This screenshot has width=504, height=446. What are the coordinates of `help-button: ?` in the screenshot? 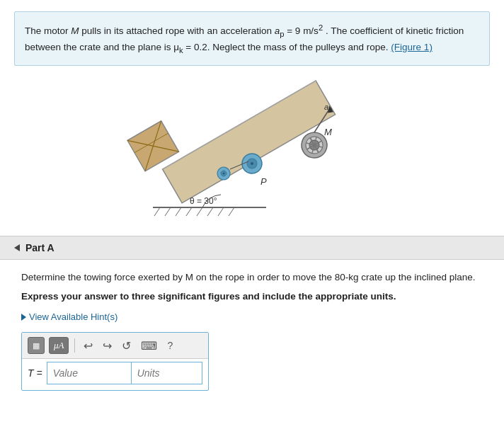 It's located at (170, 345).